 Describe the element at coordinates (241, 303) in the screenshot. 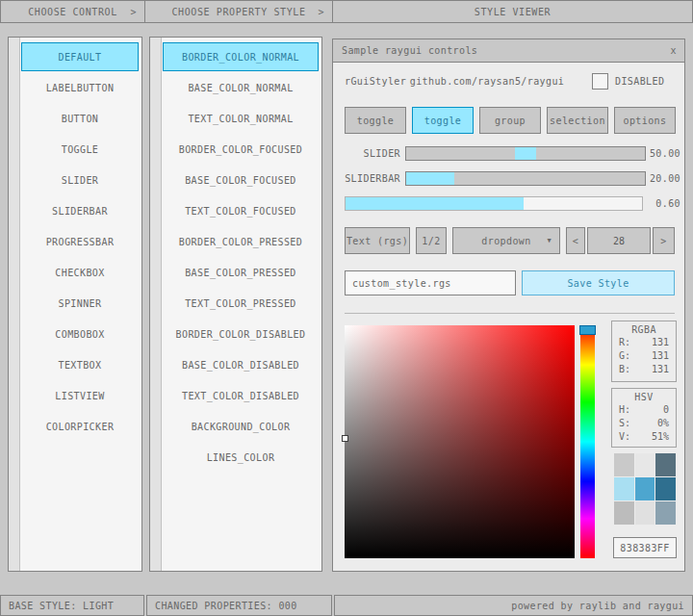

I see `property-item-text-color-pressed: TEXT_COLOR_PRESSED` at that location.